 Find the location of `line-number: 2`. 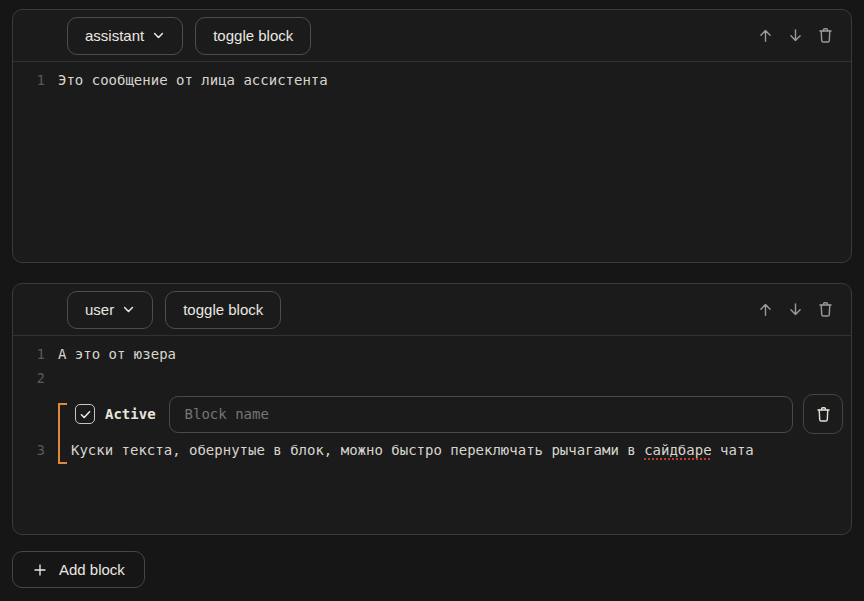

line-number: 2 is located at coordinates (36, 378).